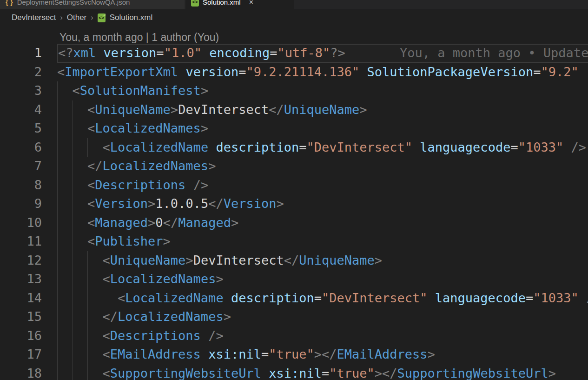 This screenshot has width=588, height=380. I want to click on editor-tab-bar: { } DeploymentSettingsSvcNowQA.json <> S…, so click(294, 5).